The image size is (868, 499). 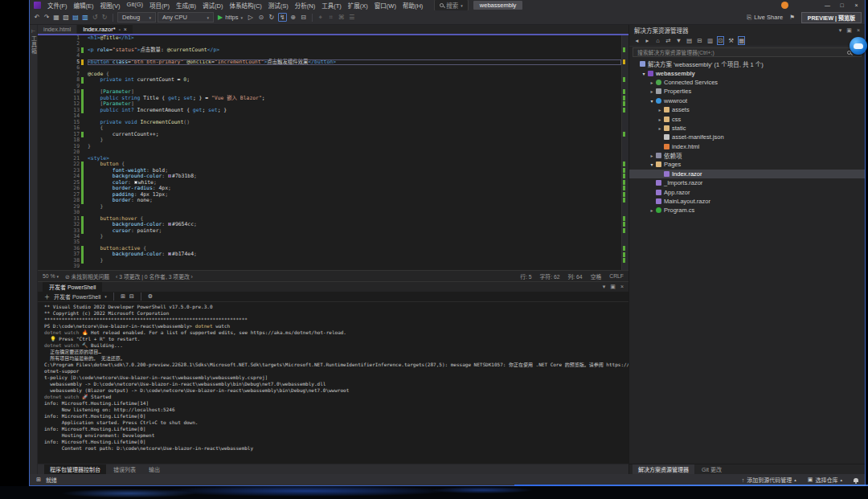 What do you see at coordinates (637, 40) in the screenshot?
I see `back-icon: ◂` at bounding box center [637, 40].